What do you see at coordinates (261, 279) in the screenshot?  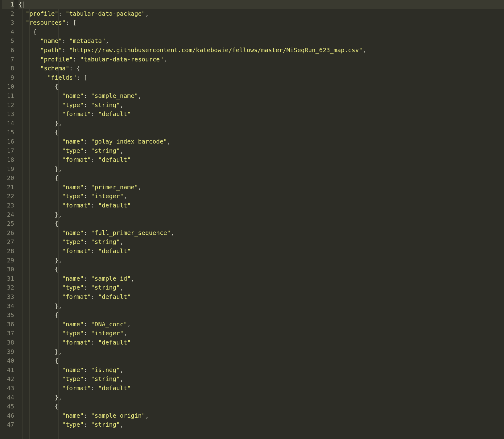 I see `code-line: "name": "sample_id",` at bounding box center [261, 279].